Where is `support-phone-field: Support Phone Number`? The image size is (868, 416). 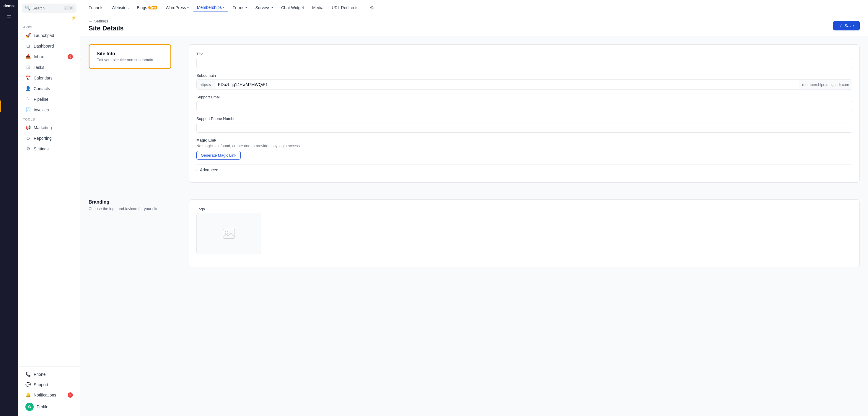 support-phone-field: Support Phone Number is located at coordinates (524, 125).